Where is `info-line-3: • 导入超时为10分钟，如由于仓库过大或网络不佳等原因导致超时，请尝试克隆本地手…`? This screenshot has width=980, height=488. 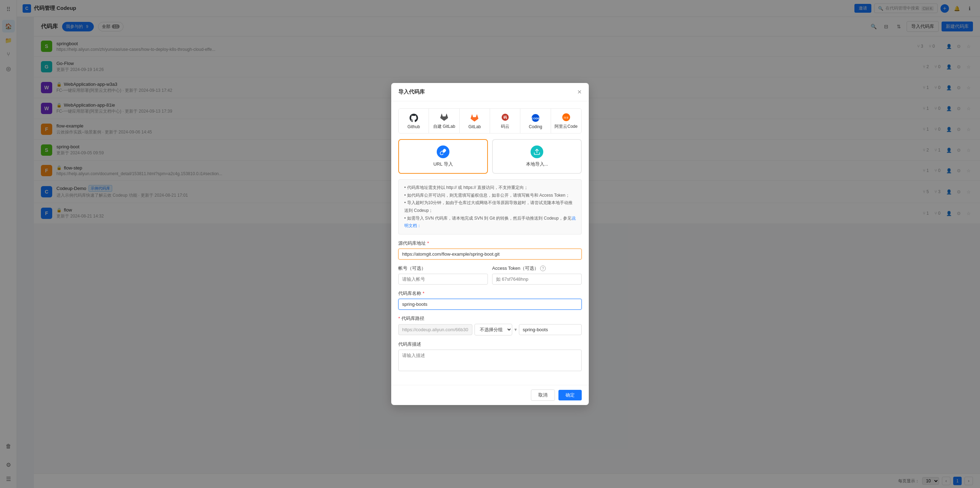
info-line-3: • 导入超时为10分钟，如由于仓库过大或网络不佳等原因导致超时，请尝试克隆本地手… is located at coordinates (490, 207).